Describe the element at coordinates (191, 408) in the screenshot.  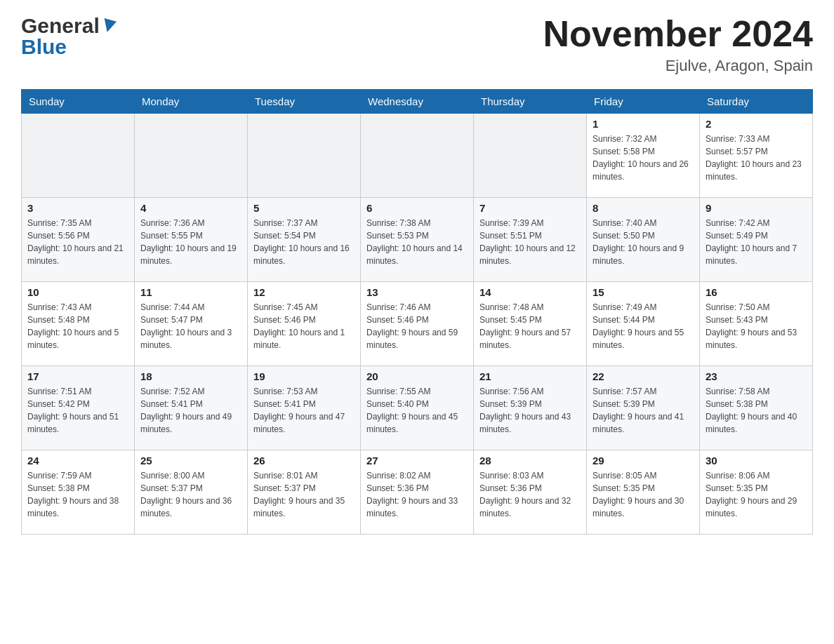
I see `calendar-cell: 18Sunrise: 7:52 AMSunset: 5:41 PMDayligh…` at that location.